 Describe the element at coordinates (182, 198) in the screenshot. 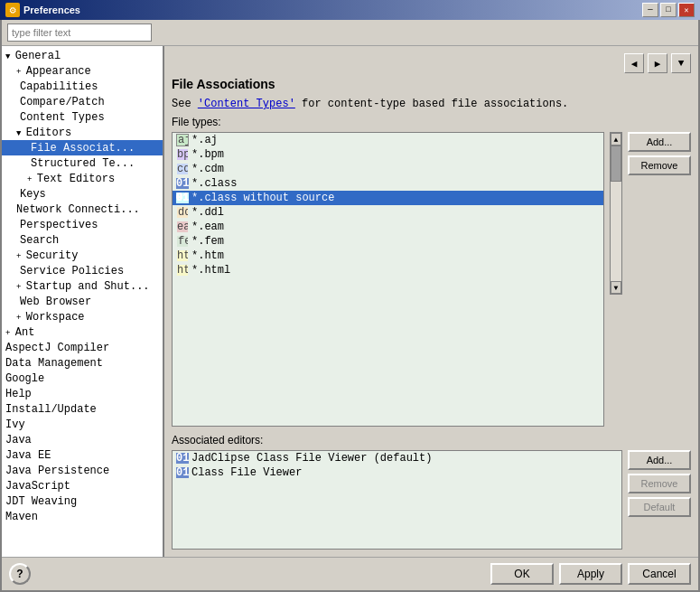

I see `icon-class-without: 010` at that location.